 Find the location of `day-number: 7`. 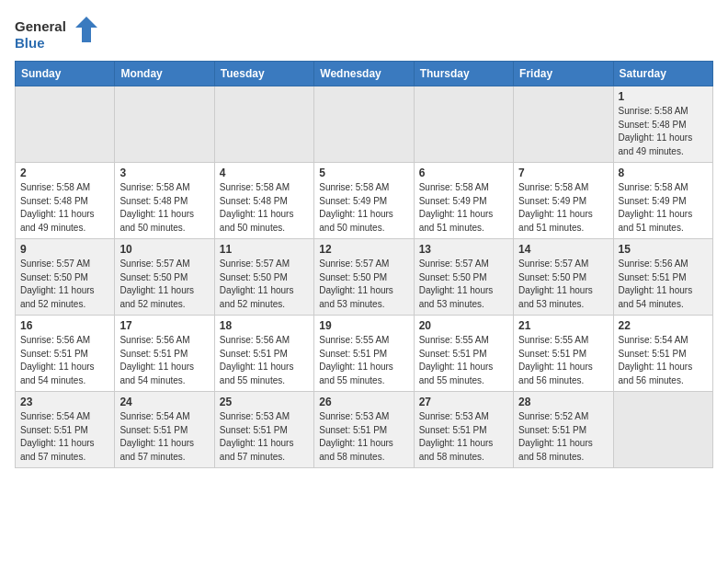

day-number: 7 is located at coordinates (563, 173).